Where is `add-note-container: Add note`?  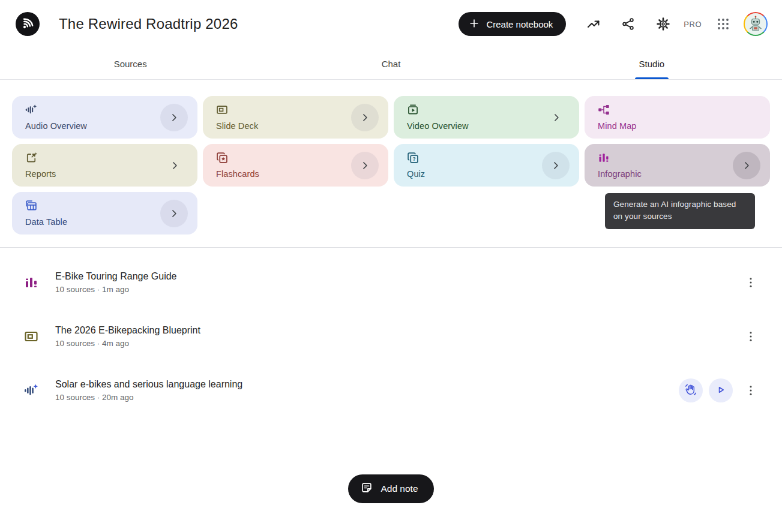
add-note-container: Add note is located at coordinates (391, 489).